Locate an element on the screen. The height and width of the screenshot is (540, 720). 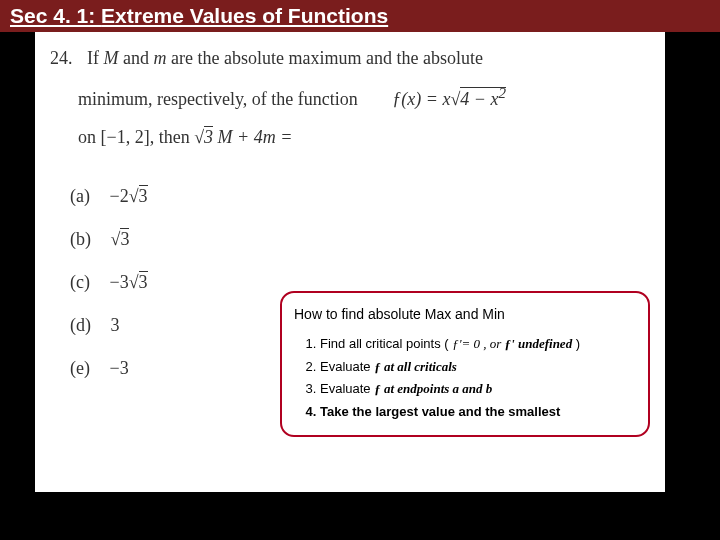
expr-sqrt: 3 is located at coordinates (208, 136).